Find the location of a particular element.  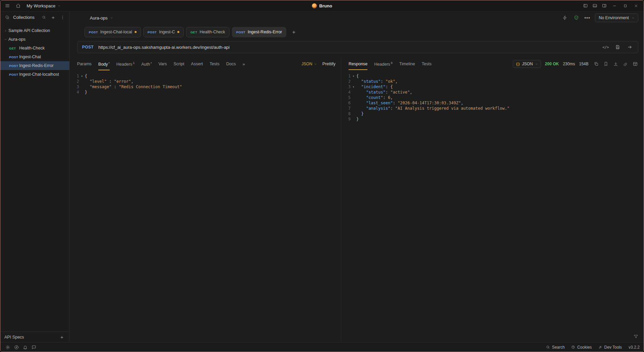

api-specs-label: API Specs is located at coordinates (14, 337).